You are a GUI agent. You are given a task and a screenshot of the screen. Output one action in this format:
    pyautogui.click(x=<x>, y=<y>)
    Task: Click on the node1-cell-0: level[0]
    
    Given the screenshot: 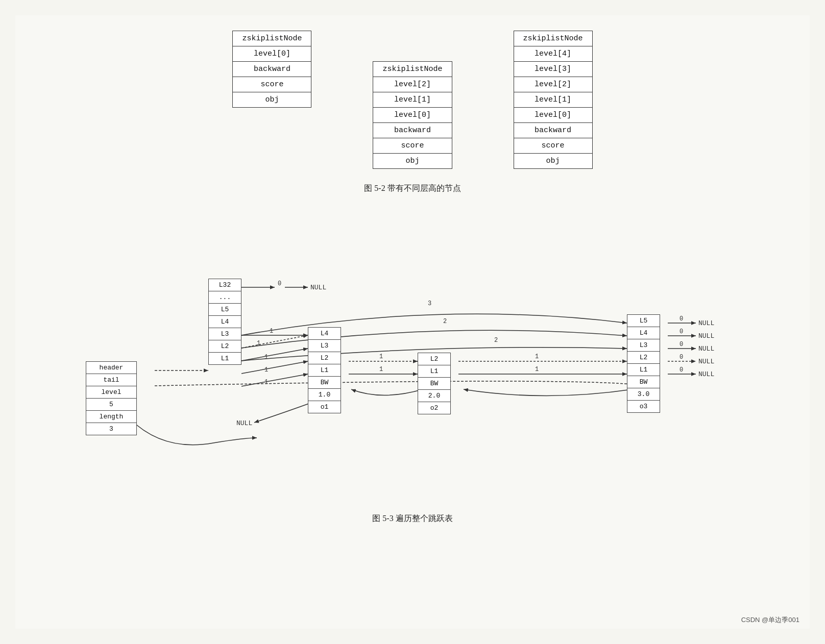 What is the action you would take?
    pyautogui.click(x=272, y=54)
    